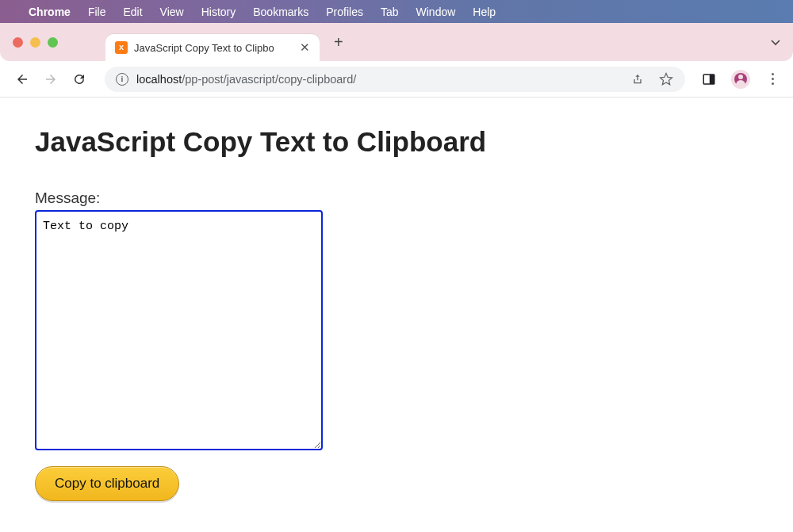  Describe the element at coordinates (49, 12) in the screenshot. I see `menu-app: Chrome` at that location.